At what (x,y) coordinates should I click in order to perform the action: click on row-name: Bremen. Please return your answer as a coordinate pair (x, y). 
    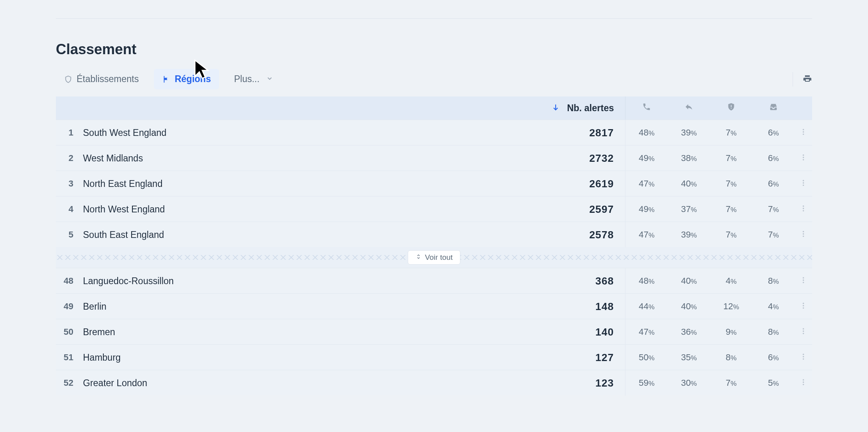
    Looking at the image, I should click on (313, 332).